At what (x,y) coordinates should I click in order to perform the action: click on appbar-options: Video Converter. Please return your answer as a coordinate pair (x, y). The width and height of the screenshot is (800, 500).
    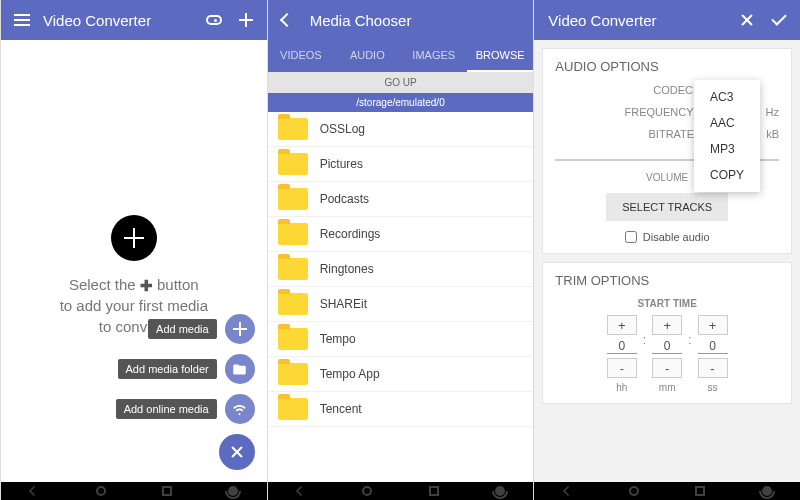
    Looking at the image, I should click on (667, 20).